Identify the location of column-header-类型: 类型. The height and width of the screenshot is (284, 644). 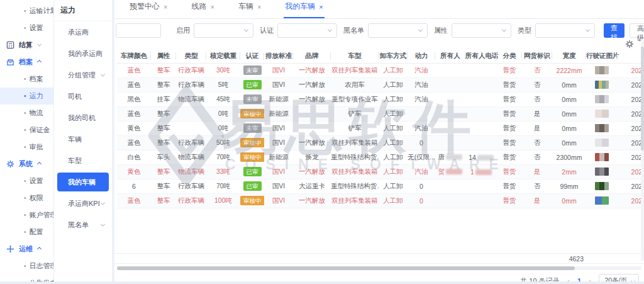
(191, 56).